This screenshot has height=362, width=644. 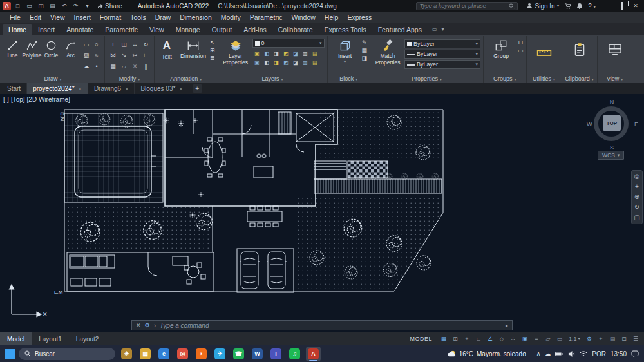 What do you see at coordinates (636, 124) in the screenshot?
I see `viewcube-east: E` at bounding box center [636, 124].